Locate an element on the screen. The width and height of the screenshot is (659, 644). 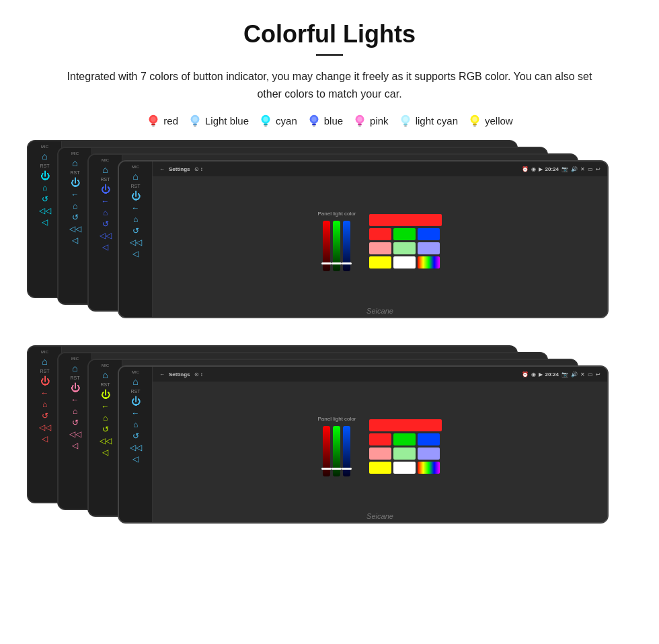
color-item-yellow: yellow is located at coordinates (490, 120).